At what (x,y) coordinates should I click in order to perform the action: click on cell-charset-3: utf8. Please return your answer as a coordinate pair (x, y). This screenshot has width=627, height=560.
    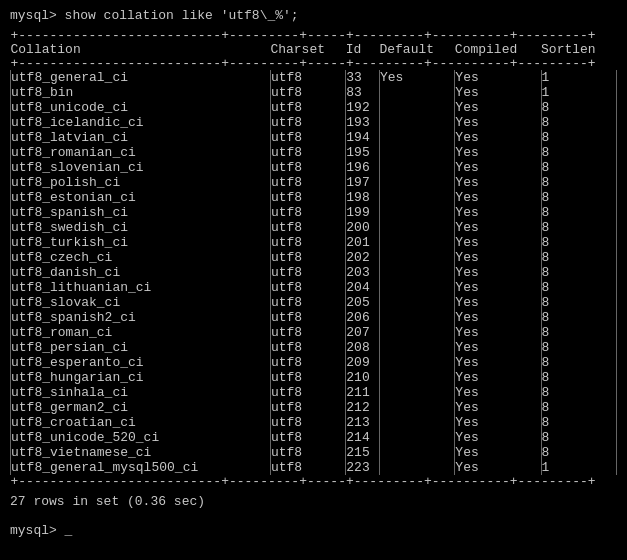
    Looking at the image, I should click on (308, 122).